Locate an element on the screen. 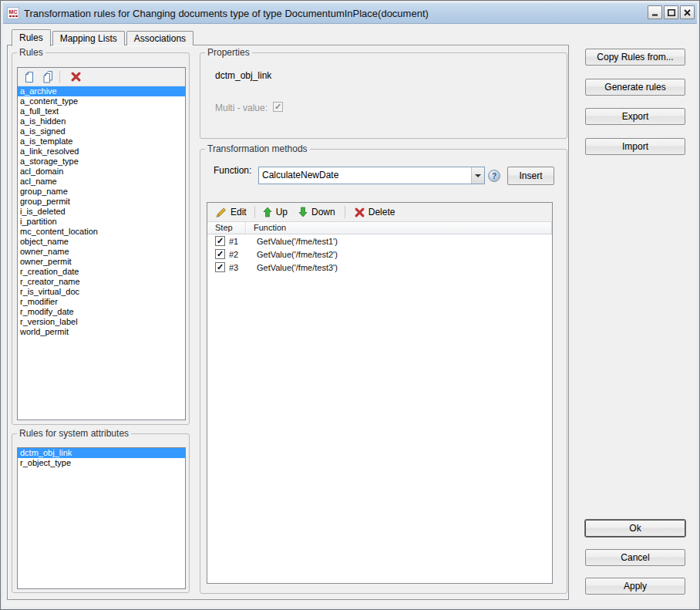 The width and height of the screenshot is (700, 610). rules-list-item: r_modify_date is located at coordinates (102, 312).